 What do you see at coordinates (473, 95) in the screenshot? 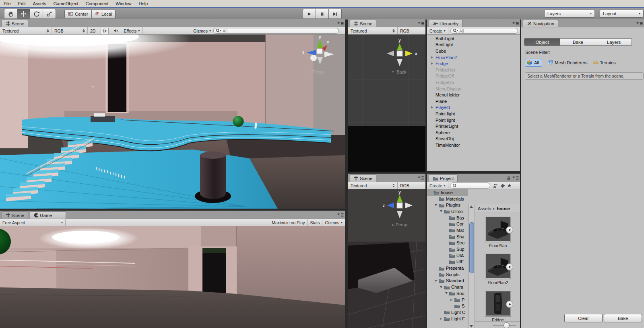
I see `hierarchy-item: MenuHolder` at bounding box center [473, 95].